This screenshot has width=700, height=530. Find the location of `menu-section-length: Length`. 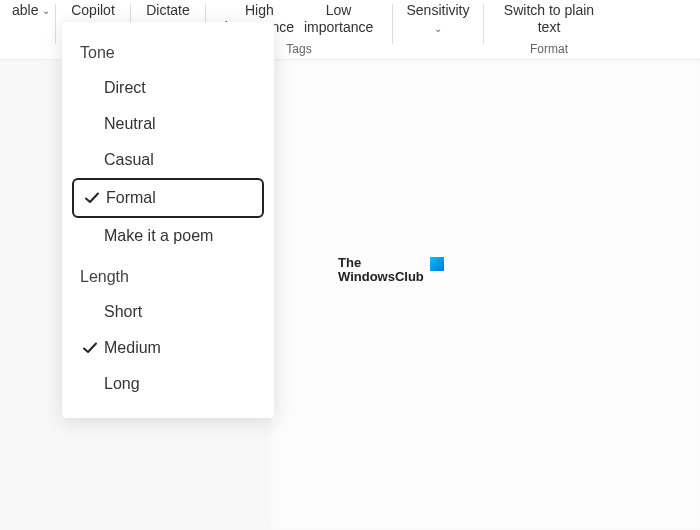

menu-section-length: Length is located at coordinates (168, 277).